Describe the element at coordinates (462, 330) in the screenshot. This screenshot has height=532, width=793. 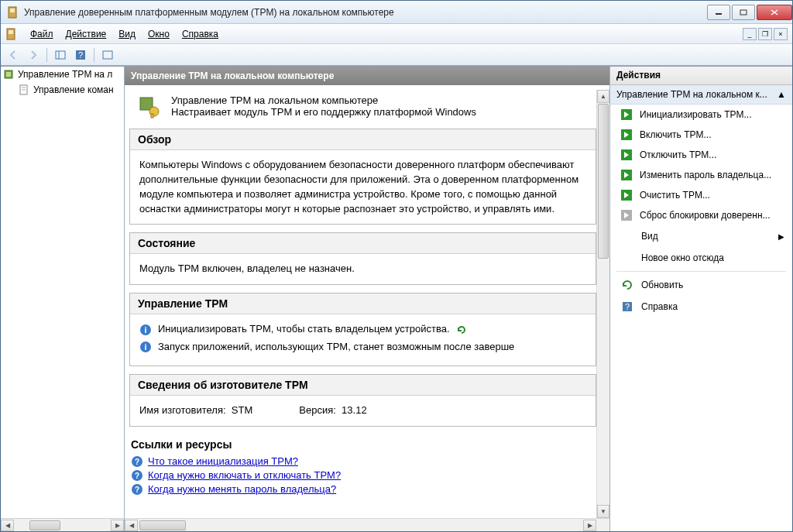
I see `refresh-small-icon` at that location.